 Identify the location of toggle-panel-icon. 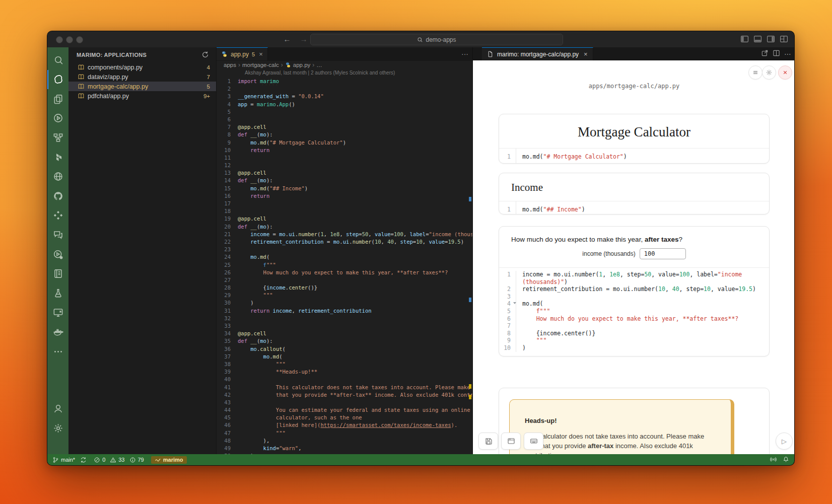
(757, 40).